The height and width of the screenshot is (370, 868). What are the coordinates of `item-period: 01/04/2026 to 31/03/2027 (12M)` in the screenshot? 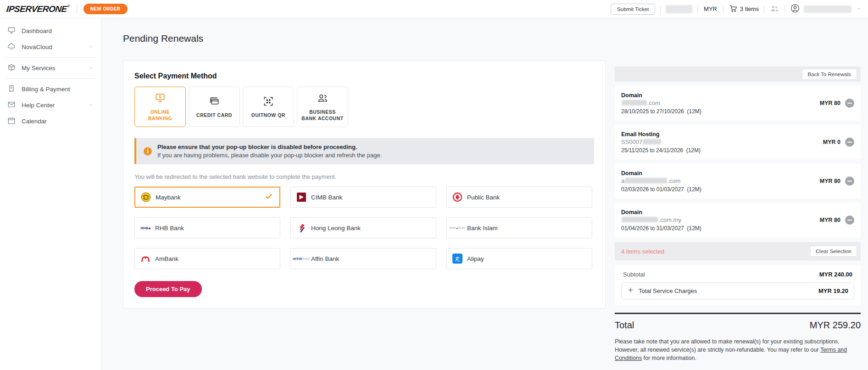 It's located at (662, 228).